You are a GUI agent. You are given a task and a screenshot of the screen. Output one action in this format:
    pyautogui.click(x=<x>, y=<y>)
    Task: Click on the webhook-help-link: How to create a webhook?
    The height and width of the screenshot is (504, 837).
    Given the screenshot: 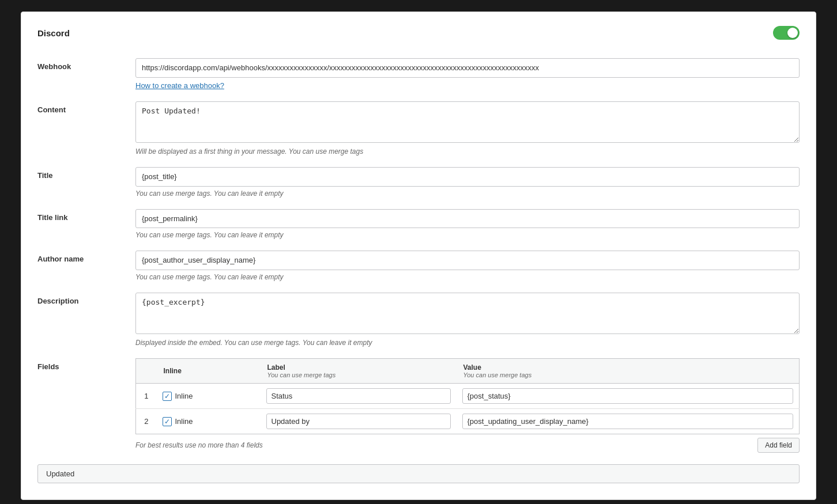 What is the action you would take?
    pyautogui.click(x=180, y=85)
    